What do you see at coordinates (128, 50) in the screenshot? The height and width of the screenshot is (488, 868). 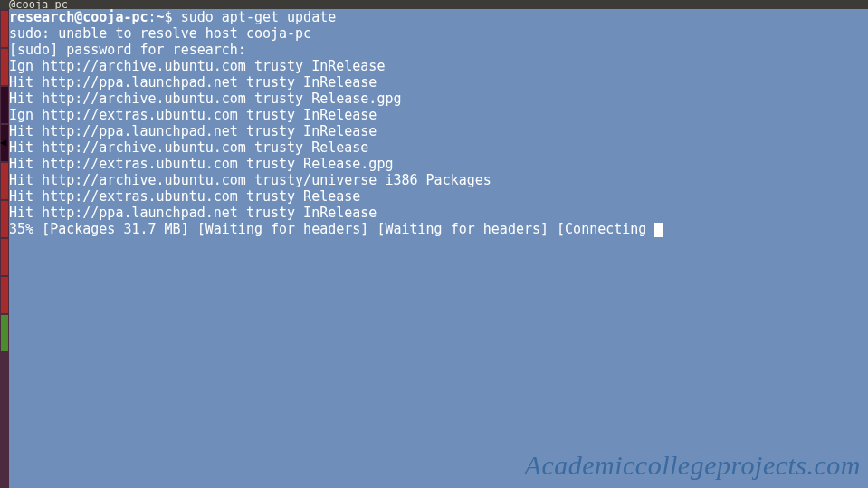 I see `output-line: [sudo] password for research:` at bounding box center [128, 50].